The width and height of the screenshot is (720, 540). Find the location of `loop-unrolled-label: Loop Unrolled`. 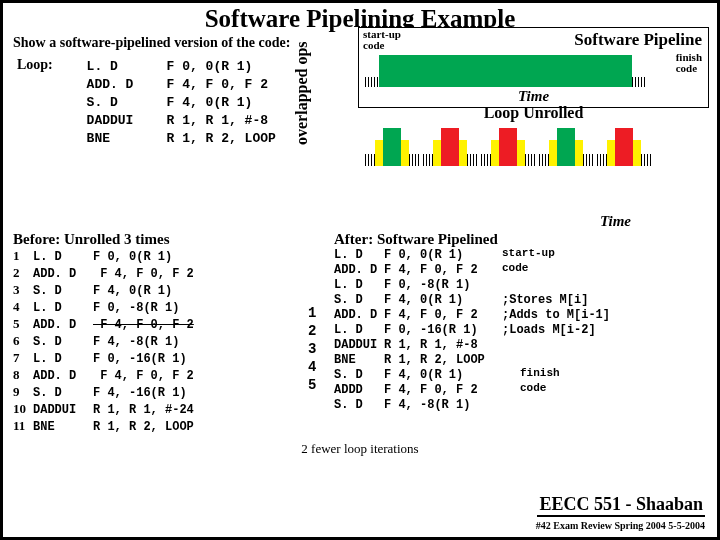

loop-unrolled-label: Loop Unrolled is located at coordinates (534, 113).